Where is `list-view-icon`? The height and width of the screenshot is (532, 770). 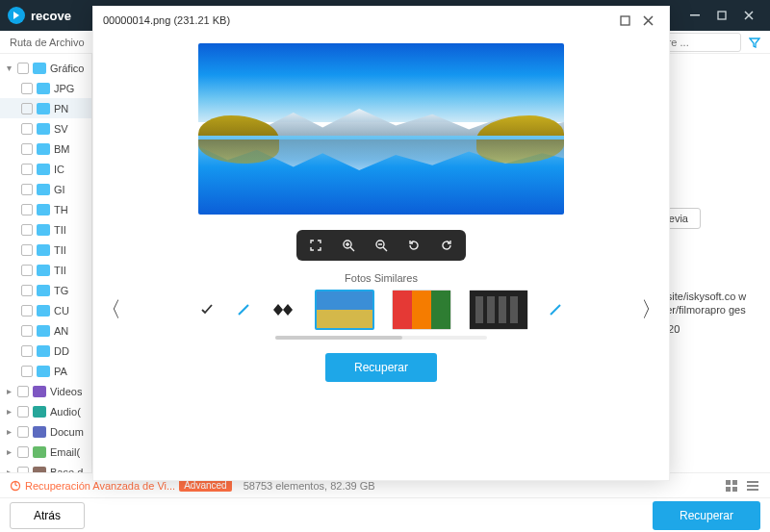 list-view-icon is located at coordinates (753, 486).